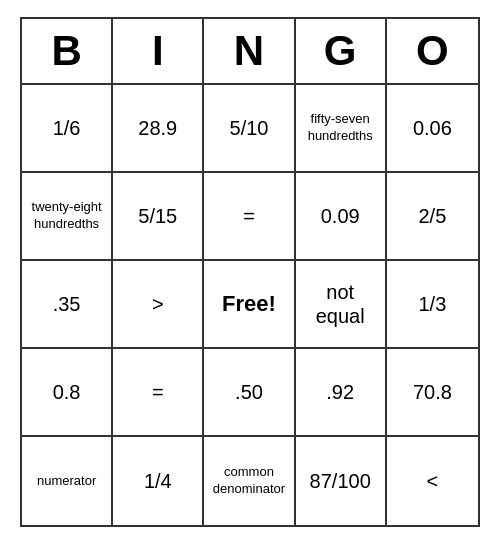 The height and width of the screenshot is (544, 500). Describe the element at coordinates (68, 51) in the screenshot. I see `header-letter: B` at that location.